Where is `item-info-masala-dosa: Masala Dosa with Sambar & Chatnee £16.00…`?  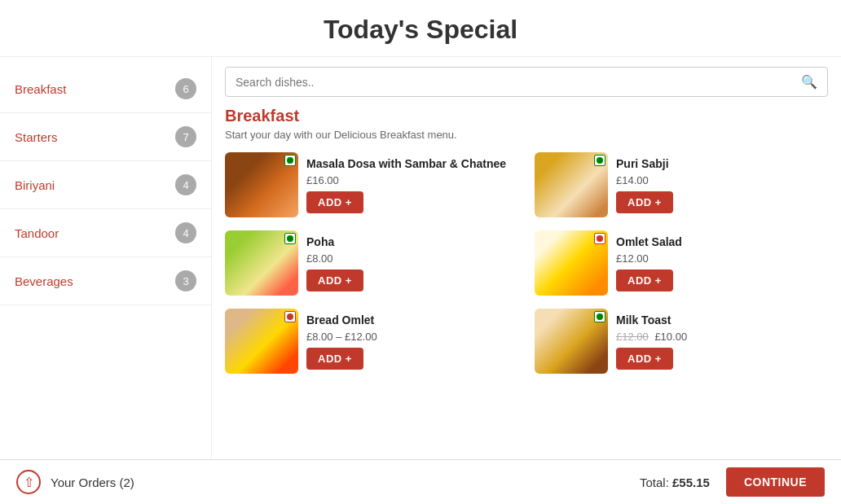 item-info-masala-dosa: Masala Dosa with Sambar & Chatnee £16.00… is located at coordinates (412, 185).